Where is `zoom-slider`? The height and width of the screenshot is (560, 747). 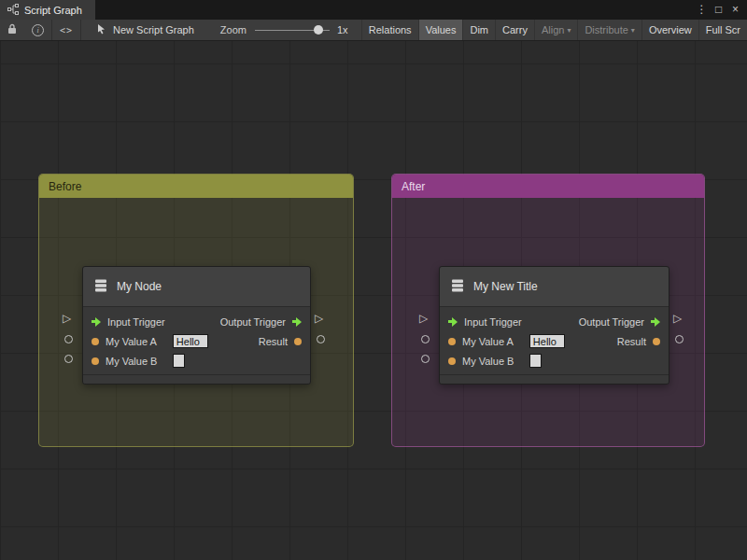 zoom-slider is located at coordinates (292, 30).